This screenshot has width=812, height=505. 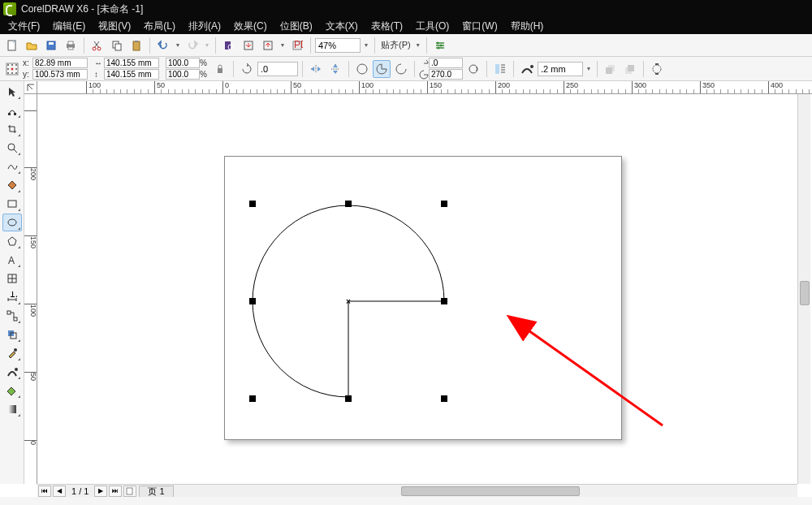 I want to click on zoom-input, so click(x=338, y=45).